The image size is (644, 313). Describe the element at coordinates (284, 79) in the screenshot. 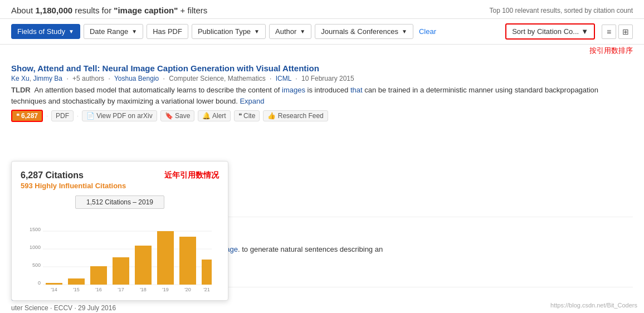

I see `paper-1-venue: ICML` at that location.